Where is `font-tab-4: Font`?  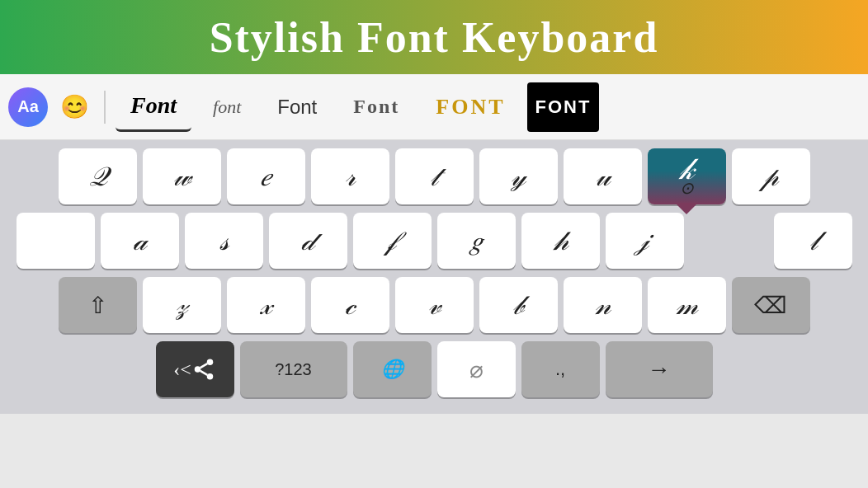
font-tab-4: Font is located at coordinates (376, 107).